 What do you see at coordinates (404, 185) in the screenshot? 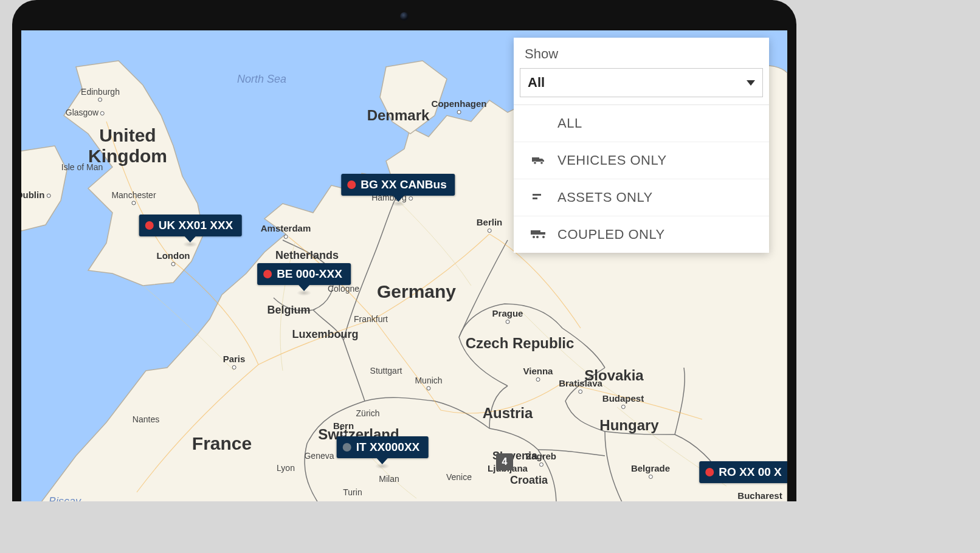
I see `marker-label: BG XX CANBus` at bounding box center [404, 185].